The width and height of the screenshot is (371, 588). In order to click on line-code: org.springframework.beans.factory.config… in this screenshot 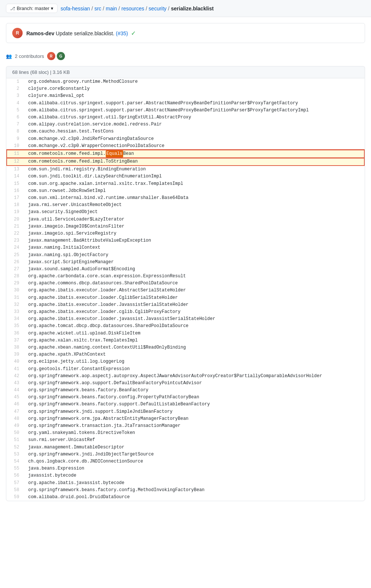, I will do `click(195, 397)`.